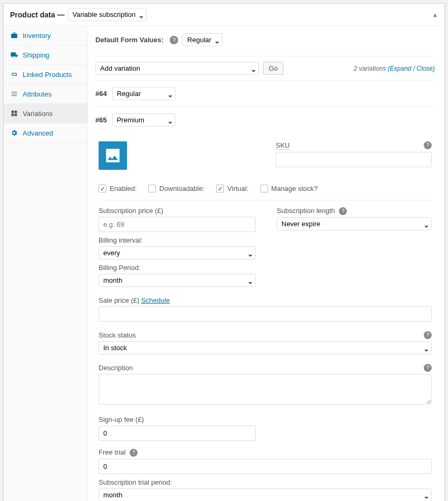 This screenshot has width=448, height=501. Describe the element at coordinates (232, 189) in the screenshot. I see `virtual-checkbox: Virtual:` at that location.